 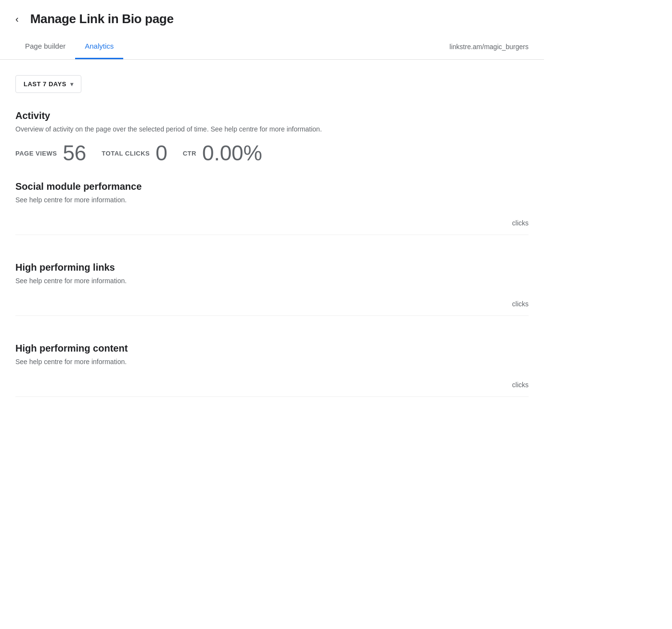 What do you see at coordinates (51, 153) in the screenshot?
I see `page-views-group: PAGE VIEWS 56` at bounding box center [51, 153].